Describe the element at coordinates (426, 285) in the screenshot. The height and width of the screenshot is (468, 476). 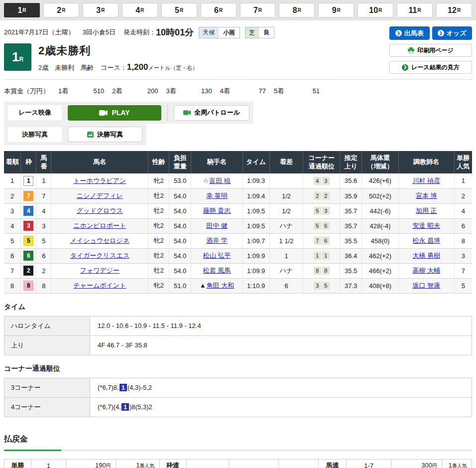
I see `trainer-link: 坂口 智康` at that location.